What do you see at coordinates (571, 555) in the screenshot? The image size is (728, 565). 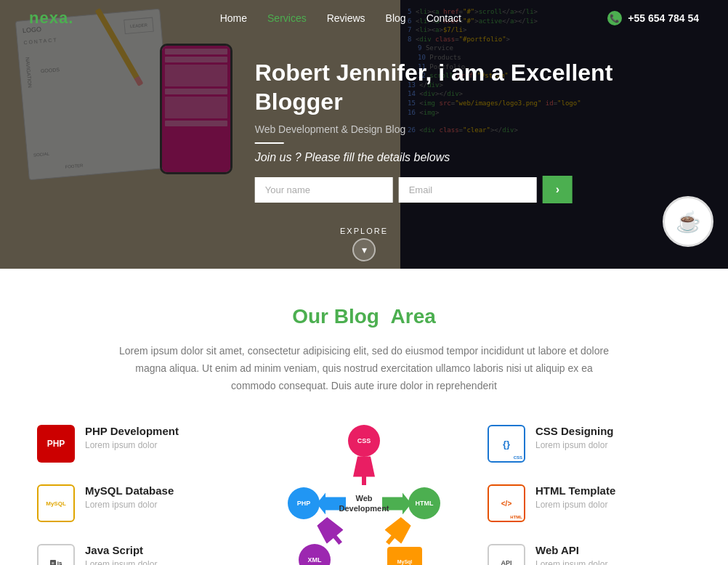 I see `api-info: Web API Lorem ipsum dolor` at bounding box center [571, 555].